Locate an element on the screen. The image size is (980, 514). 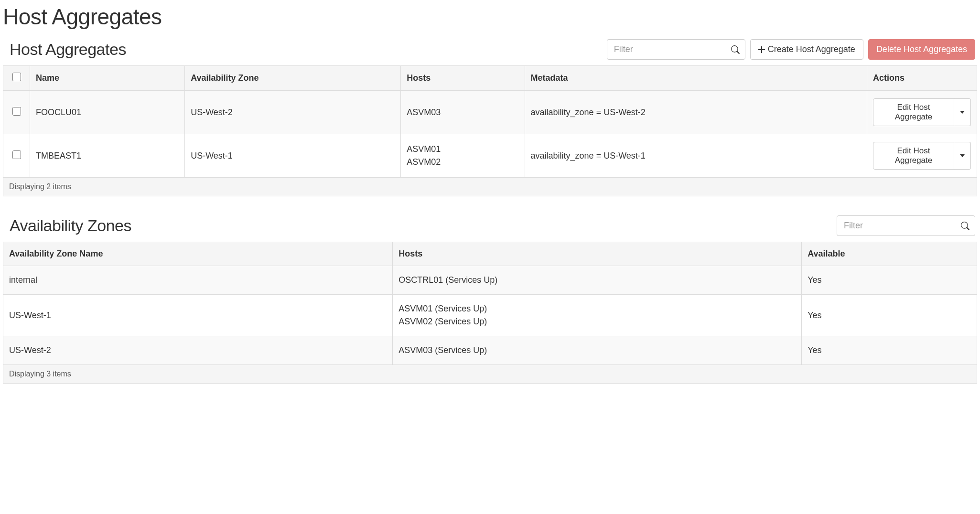
aggregates-col-hosts: Hosts is located at coordinates (463, 78).